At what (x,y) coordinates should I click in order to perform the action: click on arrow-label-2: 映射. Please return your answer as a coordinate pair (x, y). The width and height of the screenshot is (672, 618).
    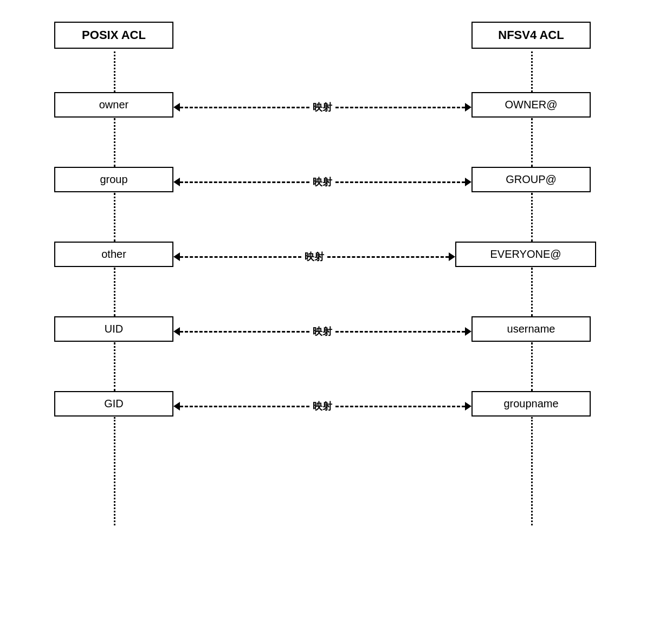
    Looking at the image, I should click on (322, 182).